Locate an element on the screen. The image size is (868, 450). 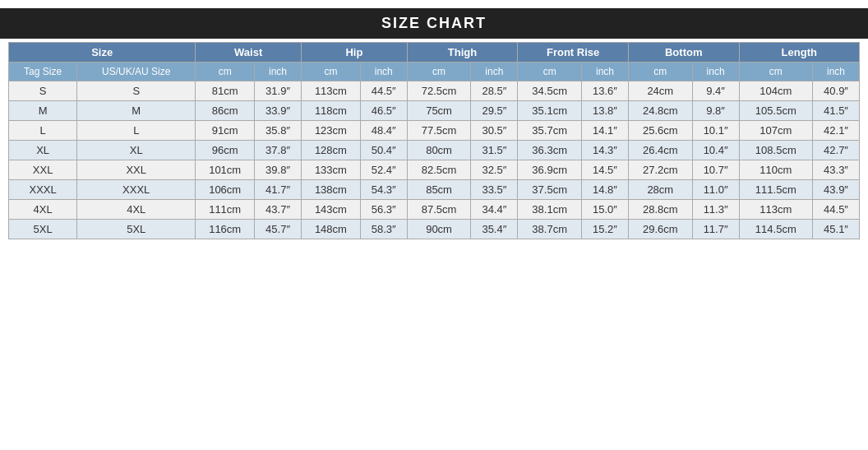
table-cell: 143cm is located at coordinates (331, 210).